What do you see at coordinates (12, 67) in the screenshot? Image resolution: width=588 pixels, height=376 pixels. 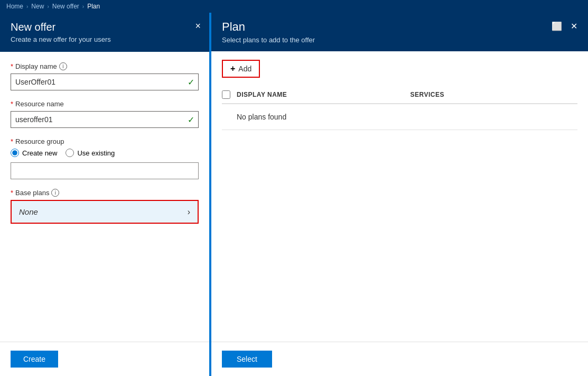 I see `display-name-required-star: *` at bounding box center [12, 67].